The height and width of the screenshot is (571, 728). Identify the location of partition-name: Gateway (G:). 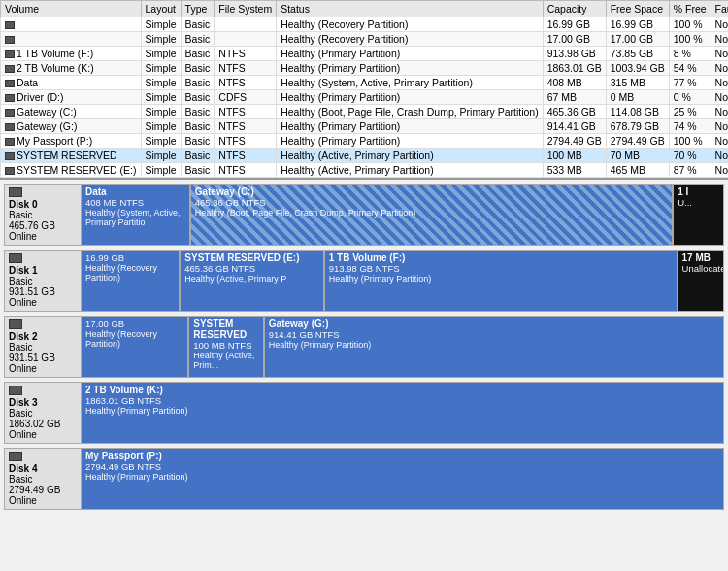
(494, 324).